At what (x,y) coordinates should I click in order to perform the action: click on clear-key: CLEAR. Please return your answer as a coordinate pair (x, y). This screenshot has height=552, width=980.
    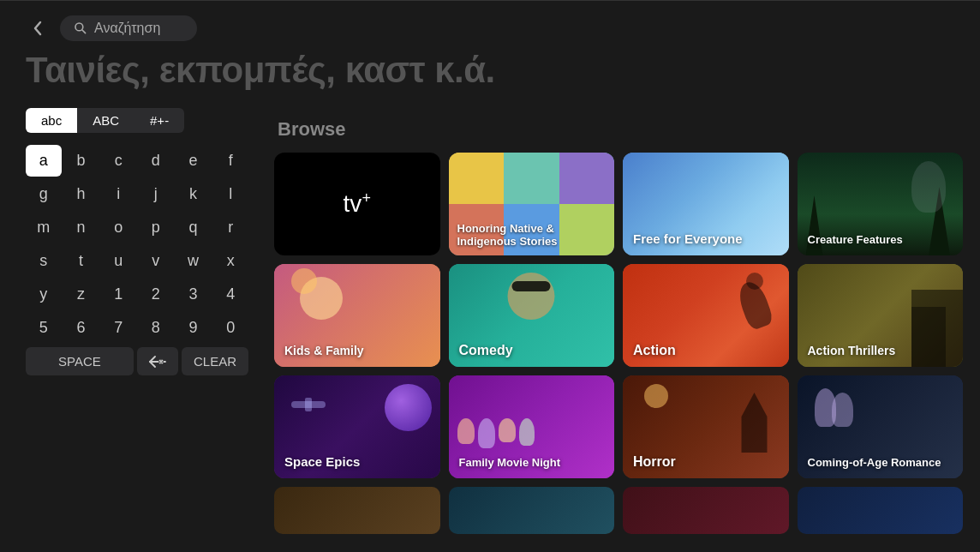
    Looking at the image, I should click on (215, 362).